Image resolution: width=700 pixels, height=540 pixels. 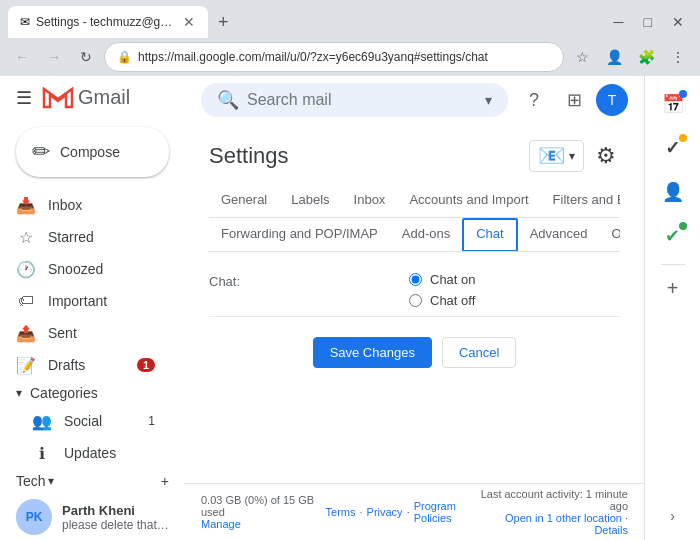 What do you see at coordinates (26, 238) in the screenshot?
I see `starred-icon: ☆` at bounding box center [26, 238].